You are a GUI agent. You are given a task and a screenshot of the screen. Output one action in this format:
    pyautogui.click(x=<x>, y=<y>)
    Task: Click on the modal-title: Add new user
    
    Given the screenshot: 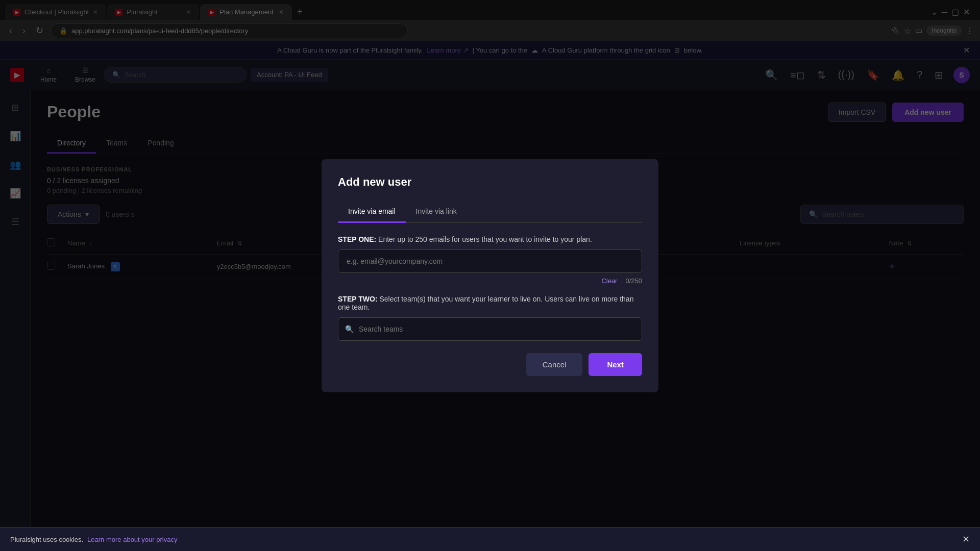 What is the action you would take?
    pyautogui.click(x=490, y=182)
    